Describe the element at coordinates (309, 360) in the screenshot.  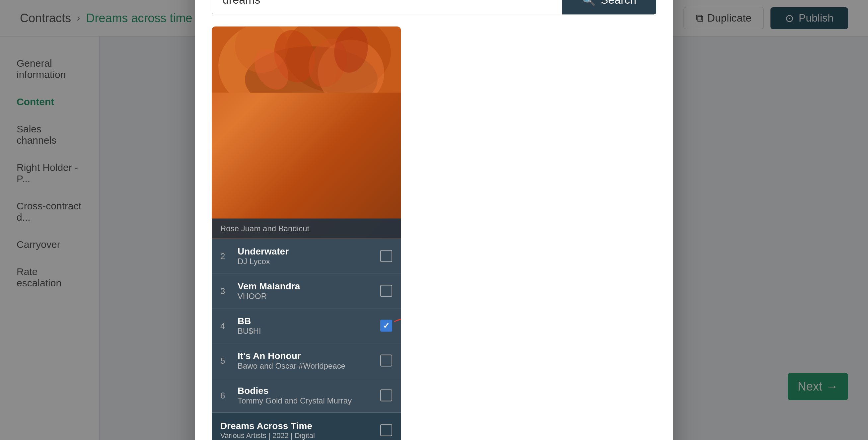
I see `track-info-5: It's An Honour Bawo and Oscar #Worldpeac…` at that location.